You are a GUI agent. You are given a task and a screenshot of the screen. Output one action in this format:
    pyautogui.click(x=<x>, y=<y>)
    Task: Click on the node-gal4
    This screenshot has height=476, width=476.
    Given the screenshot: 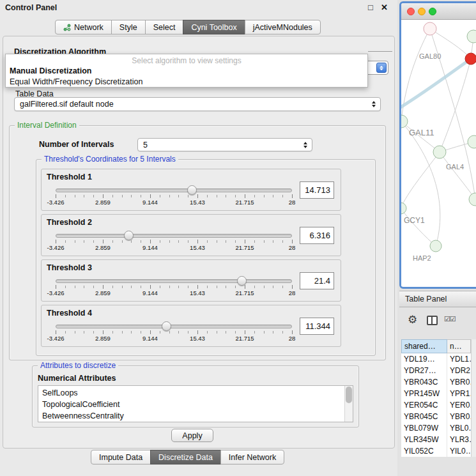 What is the action you would take?
    pyautogui.click(x=440, y=152)
    